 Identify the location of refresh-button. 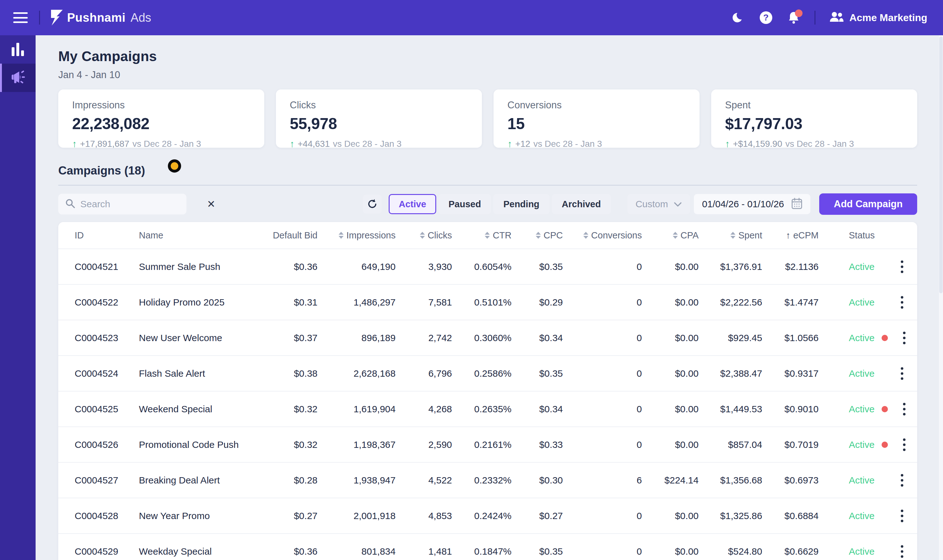
(372, 204).